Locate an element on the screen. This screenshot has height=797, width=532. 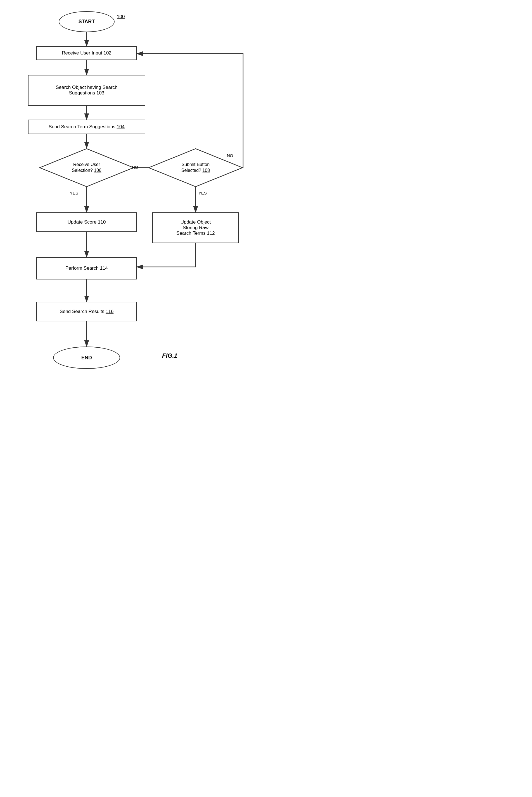
submit-button-label: Submit ButtonSelected? 108 is located at coordinates (195, 168).